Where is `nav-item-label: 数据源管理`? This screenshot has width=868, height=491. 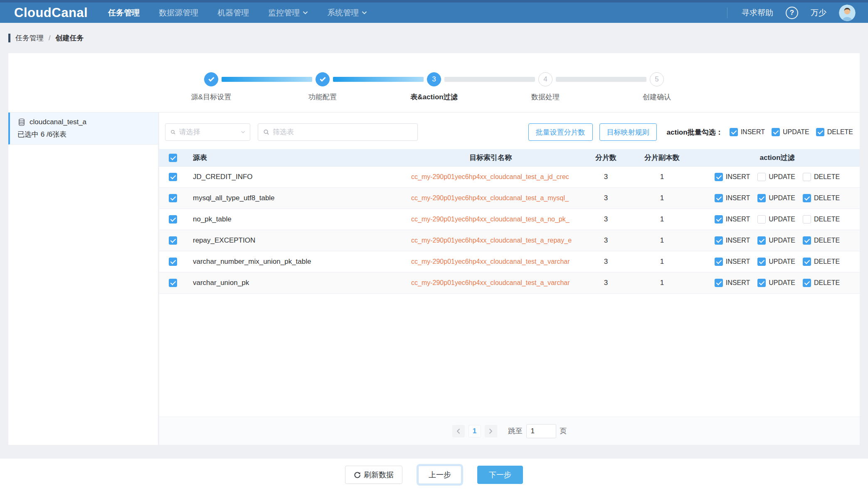
nav-item-label: 数据源管理 is located at coordinates (179, 13).